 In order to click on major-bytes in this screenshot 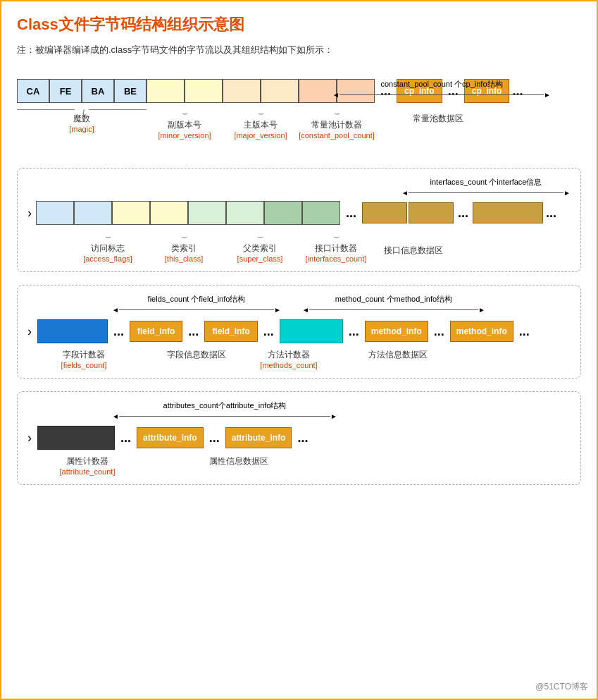, I will do `click(261, 91)`.